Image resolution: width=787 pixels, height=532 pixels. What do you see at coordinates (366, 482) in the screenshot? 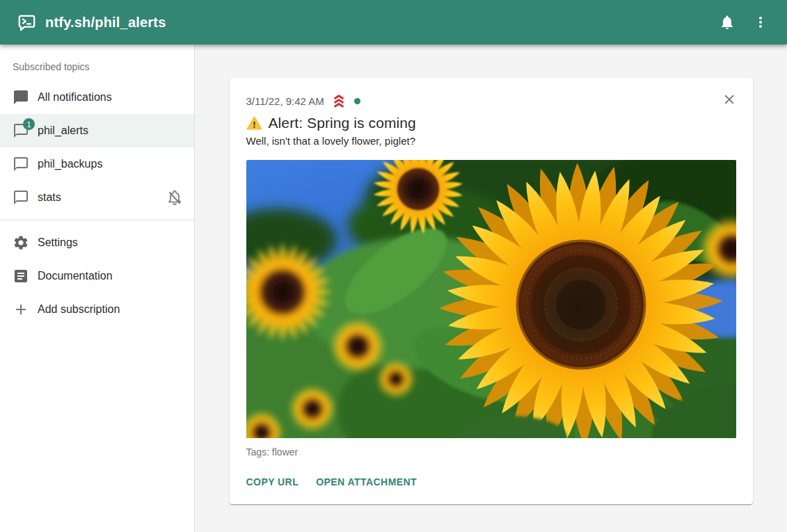
I see `open-attachment-button: OPEN ATTACHMENT` at bounding box center [366, 482].